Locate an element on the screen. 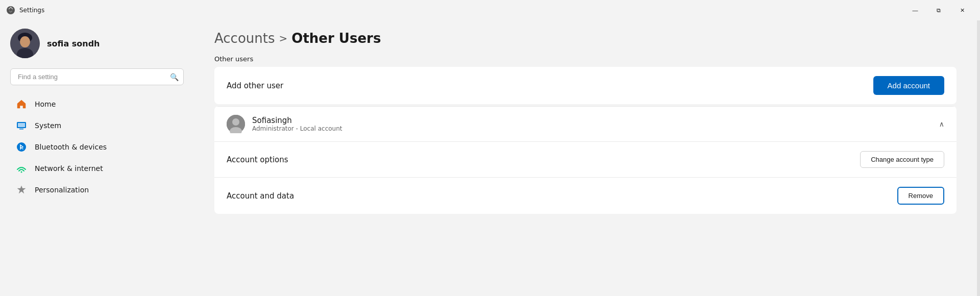 This screenshot has width=980, height=296. sidebar-item-home: Home is located at coordinates (97, 104).